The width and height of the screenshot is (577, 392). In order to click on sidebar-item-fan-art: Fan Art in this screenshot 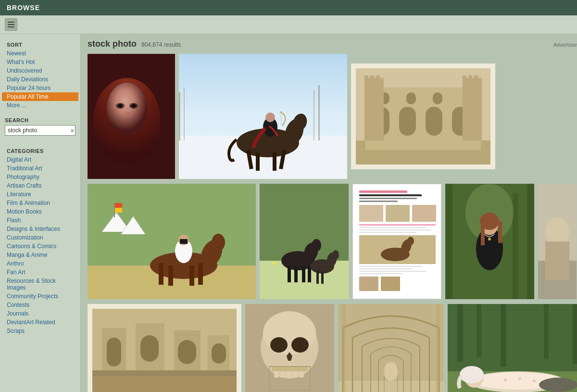, I will do `click(40, 272)`.